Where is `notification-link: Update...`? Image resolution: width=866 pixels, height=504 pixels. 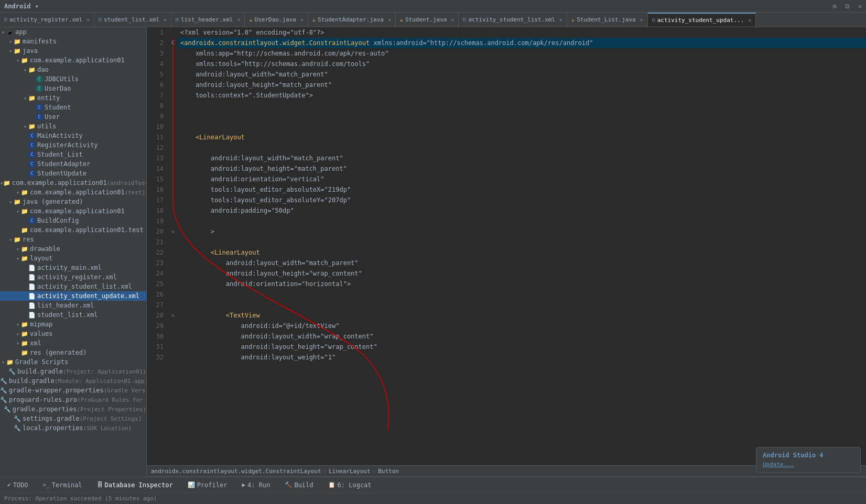
notification-link: Update... is located at coordinates (778, 464).